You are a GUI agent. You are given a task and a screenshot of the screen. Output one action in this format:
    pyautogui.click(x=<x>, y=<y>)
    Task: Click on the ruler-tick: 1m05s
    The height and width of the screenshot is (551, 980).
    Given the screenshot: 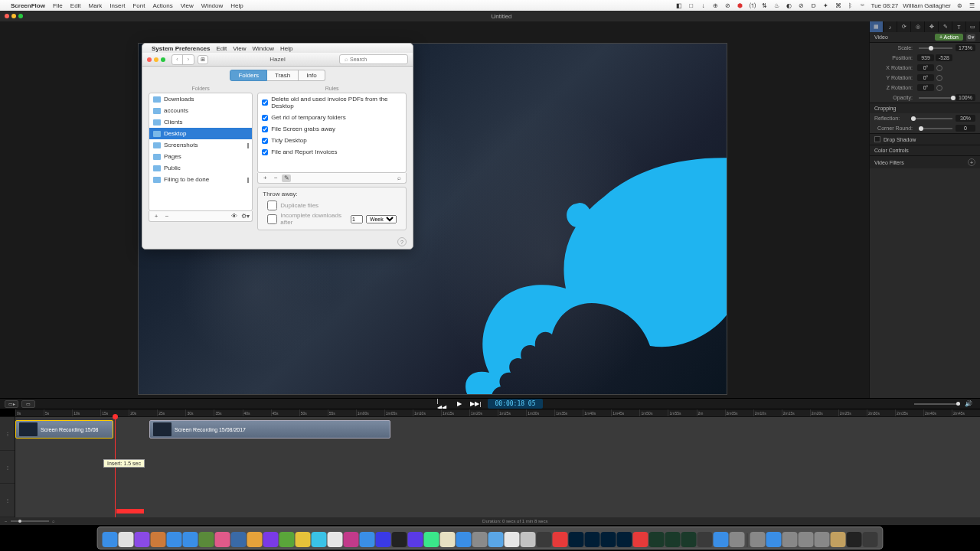 What is the action you would take?
    pyautogui.click(x=398, y=413)
    